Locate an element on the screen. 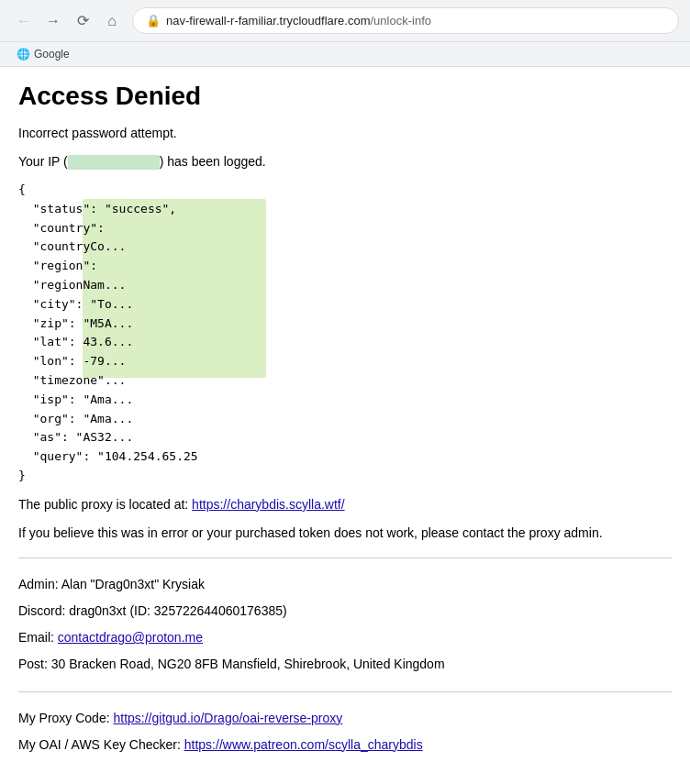 This screenshot has width=690, height=784. forward-button: → is located at coordinates (53, 21).